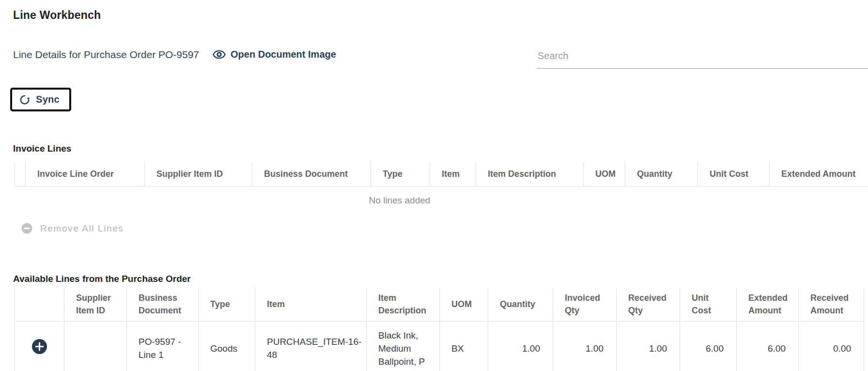 This screenshot has height=371, width=868. What do you see at coordinates (648, 346) in the screenshot?
I see `cell-received-qty: 1.00` at bounding box center [648, 346].